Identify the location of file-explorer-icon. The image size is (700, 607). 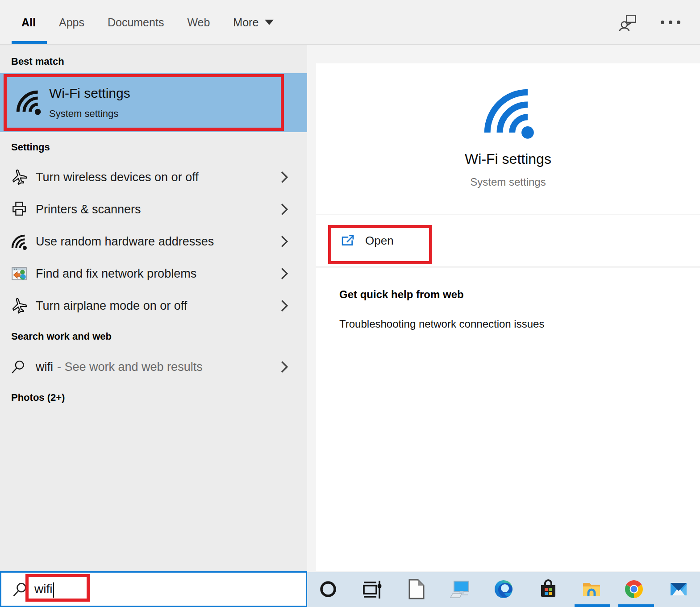
(592, 589).